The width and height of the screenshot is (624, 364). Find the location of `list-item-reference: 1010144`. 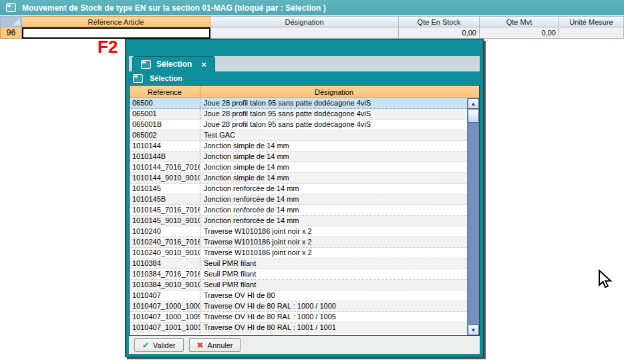

list-item-reference: 1010144 is located at coordinates (165, 146).